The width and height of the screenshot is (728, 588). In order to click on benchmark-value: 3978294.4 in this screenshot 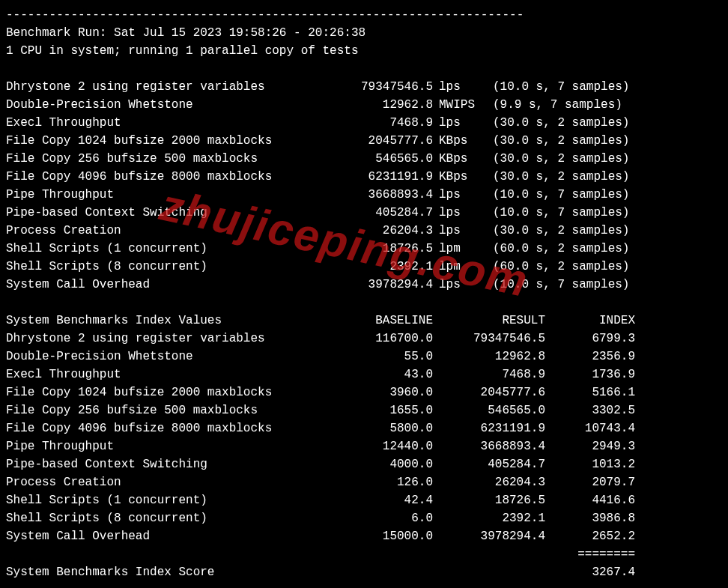, I will do `click(377, 285)`.